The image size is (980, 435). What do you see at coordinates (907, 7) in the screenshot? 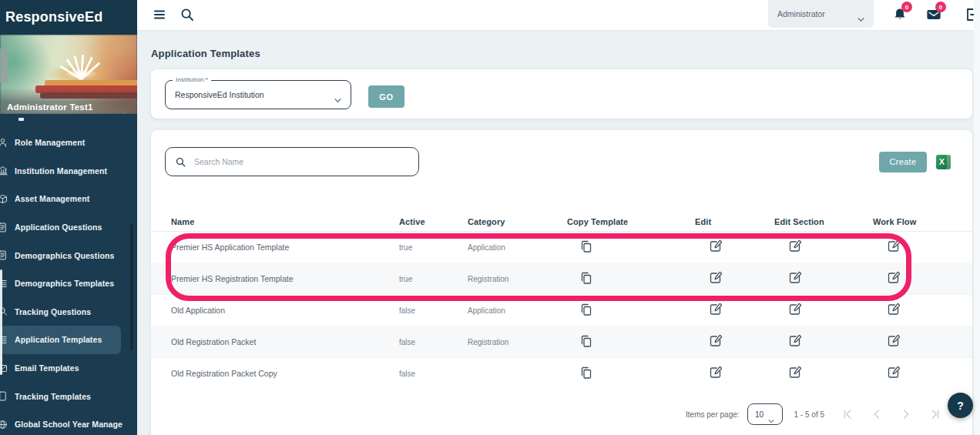
I see `notifications-badge: 0` at bounding box center [907, 7].